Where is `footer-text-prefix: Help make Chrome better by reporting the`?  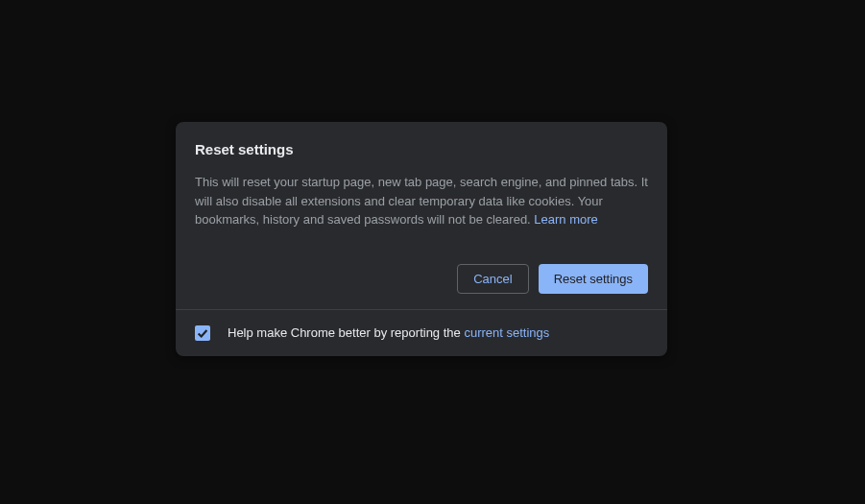
footer-text-prefix: Help make Chrome better by reporting the is located at coordinates (346, 332).